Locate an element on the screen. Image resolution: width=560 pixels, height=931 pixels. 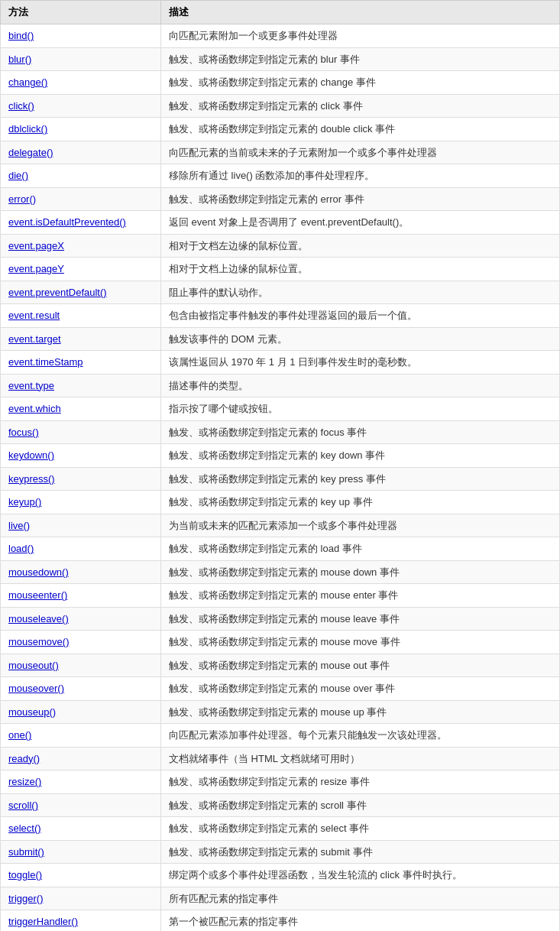
method-cell: ready() is located at coordinates (81, 758).